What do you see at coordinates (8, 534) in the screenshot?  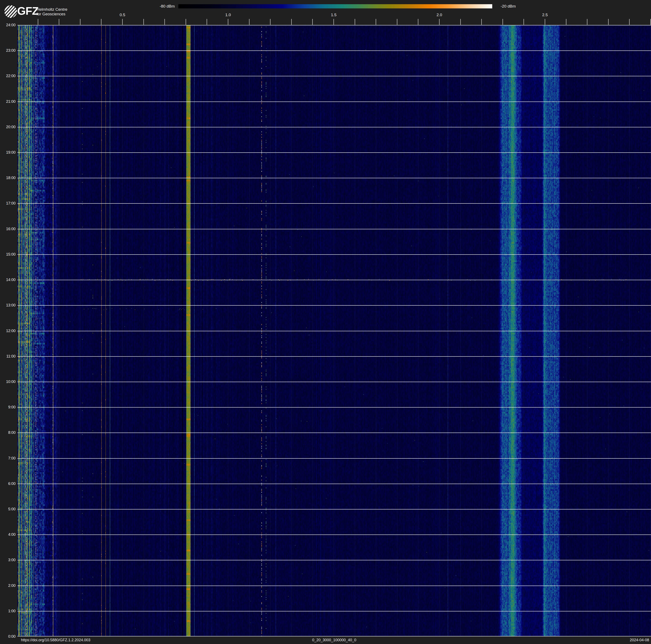 I see `time-label: 4:00` at bounding box center [8, 534].